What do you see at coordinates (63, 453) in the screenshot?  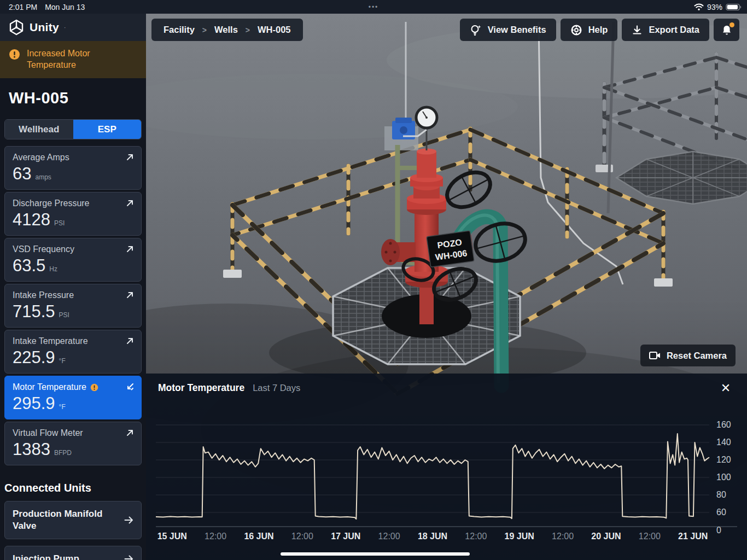 I see `metric-unit: BFPD` at bounding box center [63, 453].